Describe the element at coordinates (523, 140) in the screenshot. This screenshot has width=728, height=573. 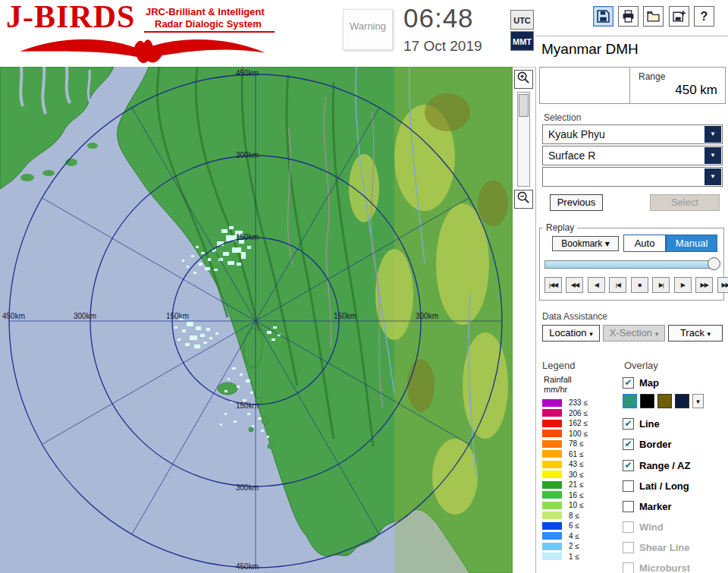
I see `zoom-slider` at that location.